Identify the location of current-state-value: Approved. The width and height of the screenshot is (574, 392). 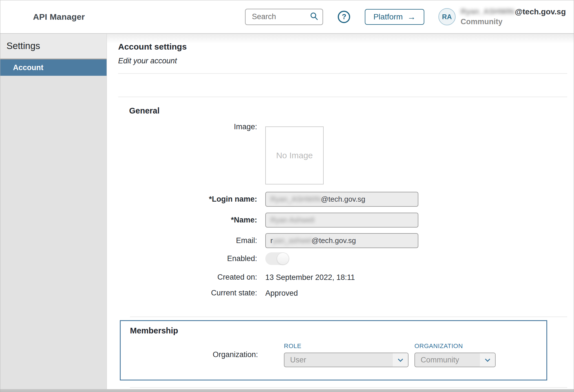
(420, 293).